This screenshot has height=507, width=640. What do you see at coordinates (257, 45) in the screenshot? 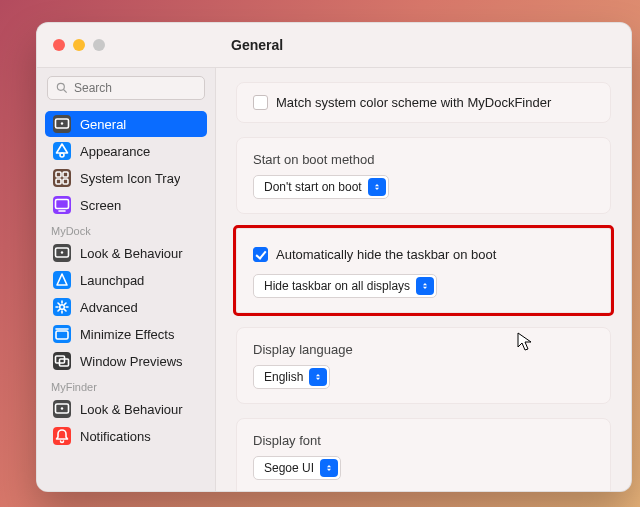
I see `page-title: General` at bounding box center [257, 45].